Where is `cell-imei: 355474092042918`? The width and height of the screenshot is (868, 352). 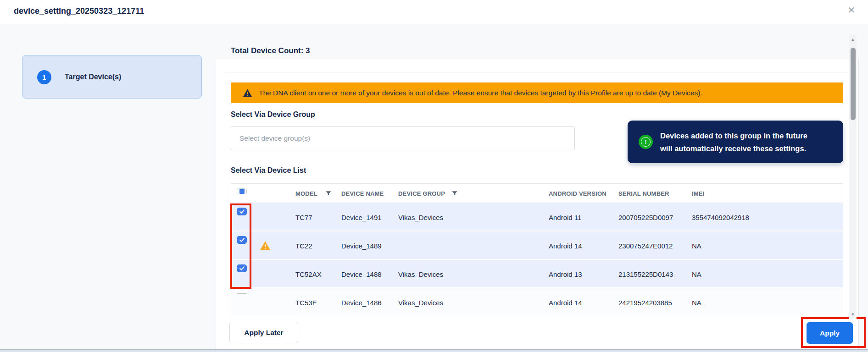 cell-imei: 355474092042918 is located at coordinates (720, 217).